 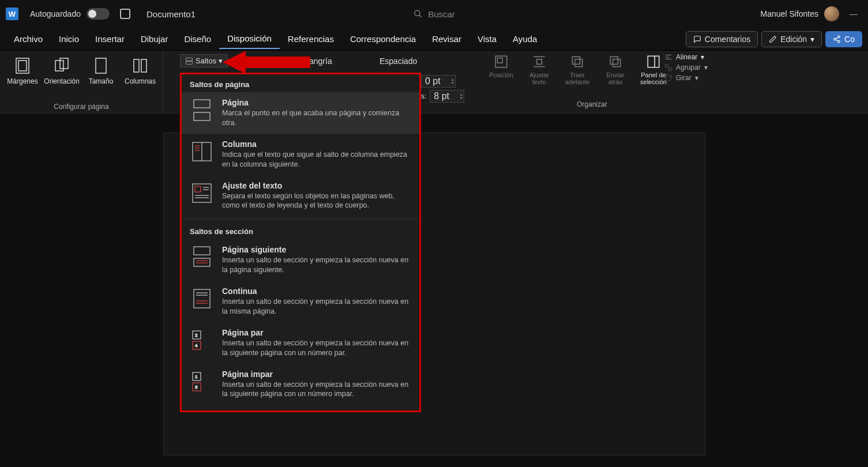 What do you see at coordinates (434, 82) in the screenshot?
I see `ribbon: Márgenes Orientación Tamaño Columnas Con…` at bounding box center [434, 82].